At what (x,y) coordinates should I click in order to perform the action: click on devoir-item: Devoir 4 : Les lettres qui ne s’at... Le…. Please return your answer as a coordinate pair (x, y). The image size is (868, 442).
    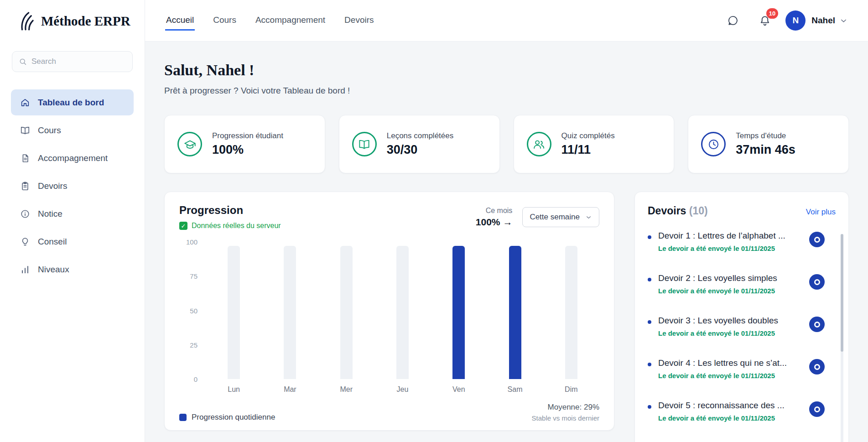
    Looking at the image, I should click on (736, 369).